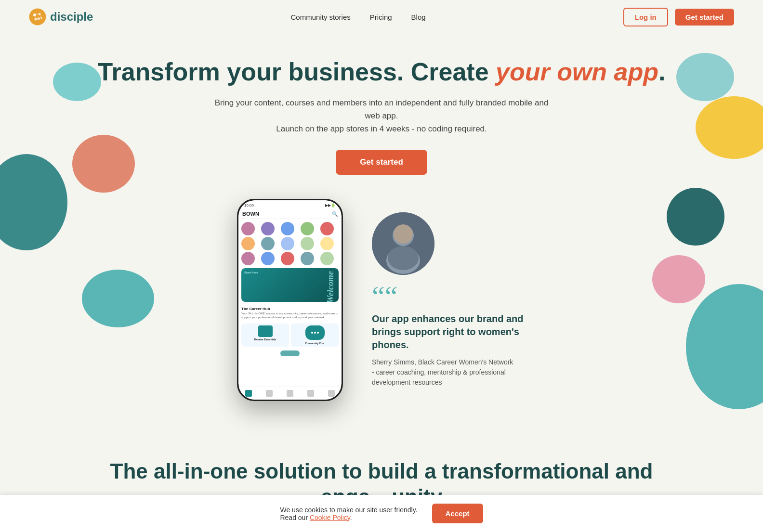  Describe the element at coordinates (330, 205) in the screenshot. I see `phone-status-icons: ▶▶🔋` at that location.